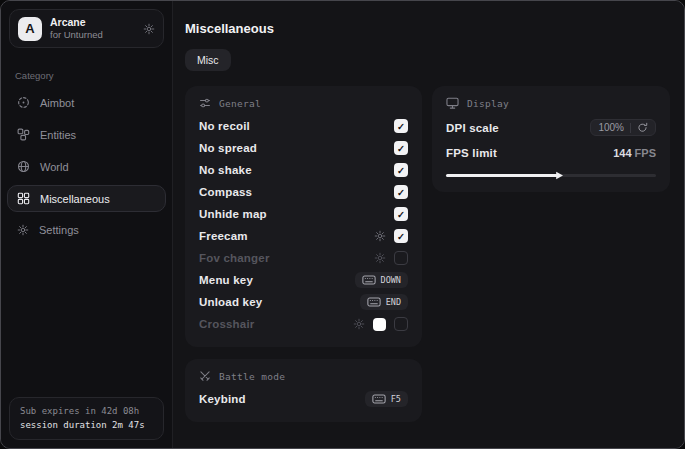 This screenshot has height=449, width=685. I want to click on setting-label: Unhide map, so click(233, 214).